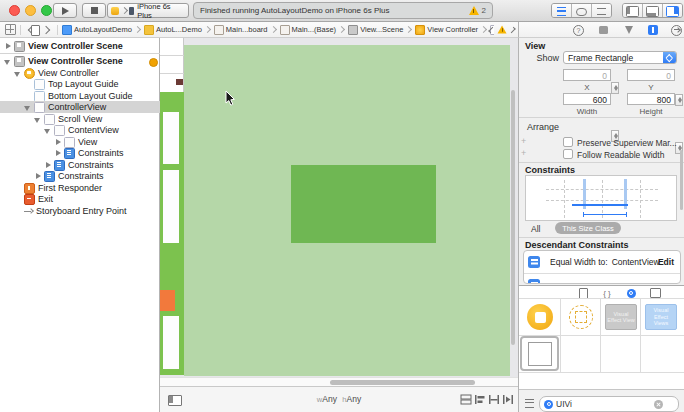  Describe the element at coordinates (602, 262) in the screenshot. I see `descendant-constraint-row: Equal Width to: ContentView Edit` at that location.